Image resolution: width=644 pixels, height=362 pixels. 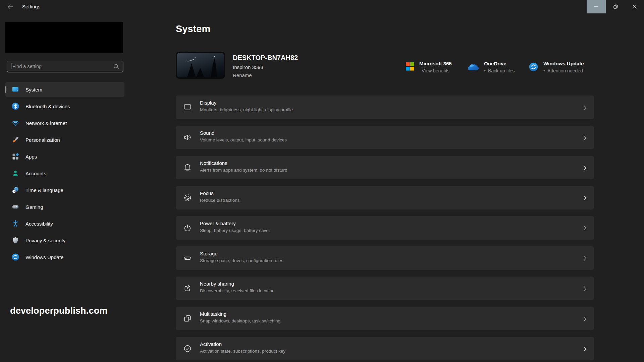 What do you see at coordinates (385, 168) in the screenshot?
I see `settings-row-notifications: NotificationsAlerts from apps and system…` at bounding box center [385, 168].